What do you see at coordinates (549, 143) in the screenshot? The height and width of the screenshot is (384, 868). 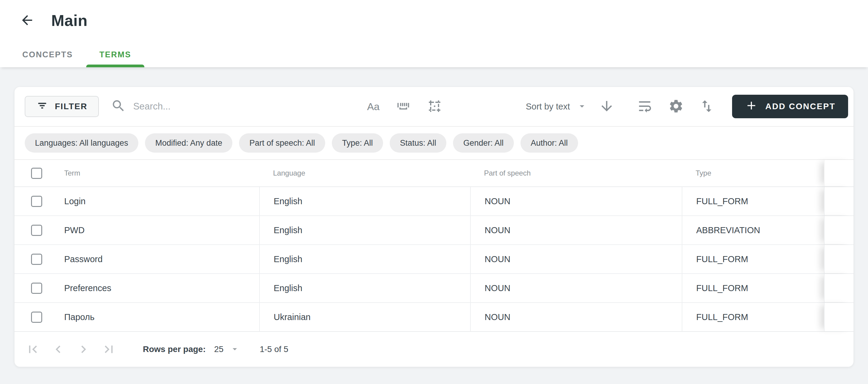 I see `filter-chip: Author: All` at bounding box center [549, 143].